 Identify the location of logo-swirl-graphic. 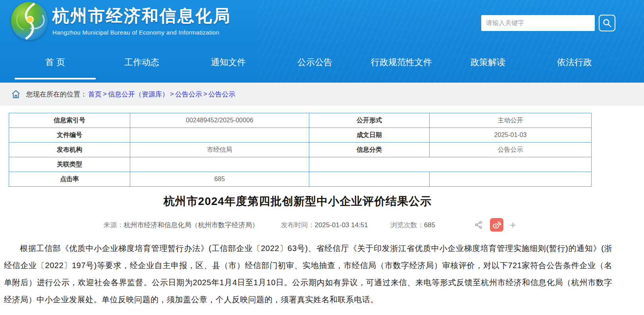
(29, 21).